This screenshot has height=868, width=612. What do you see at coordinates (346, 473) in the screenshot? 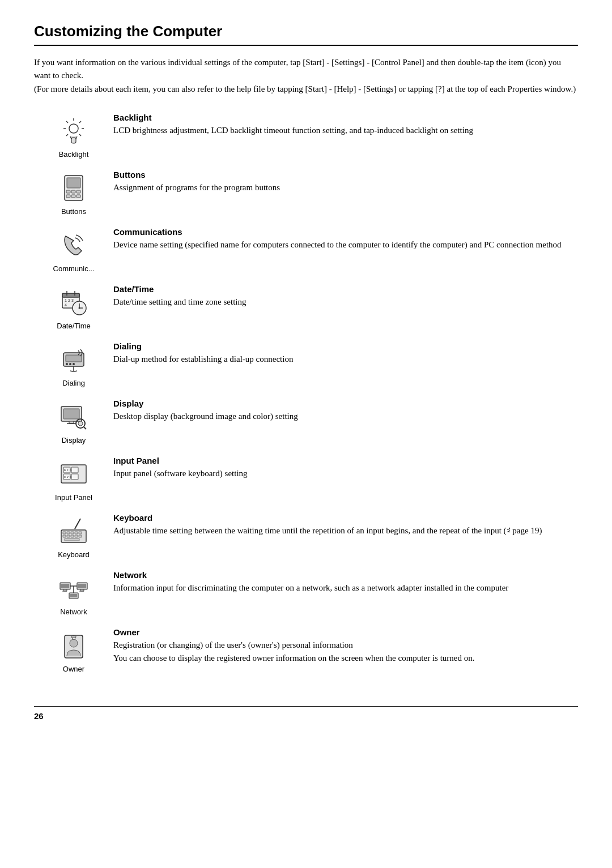
I see `inputpanel-desc: Input panel (software keyboard) setting` at bounding box center [346, 473].